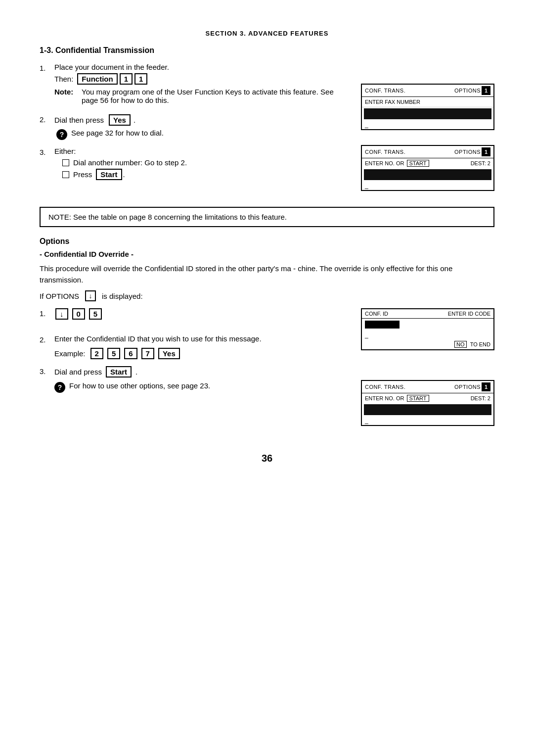  What do you see at coordinates (385, 91) in the screenshot?
I see `lcd1-label: CONF. TRANS.` at bounding box center [385, 91].